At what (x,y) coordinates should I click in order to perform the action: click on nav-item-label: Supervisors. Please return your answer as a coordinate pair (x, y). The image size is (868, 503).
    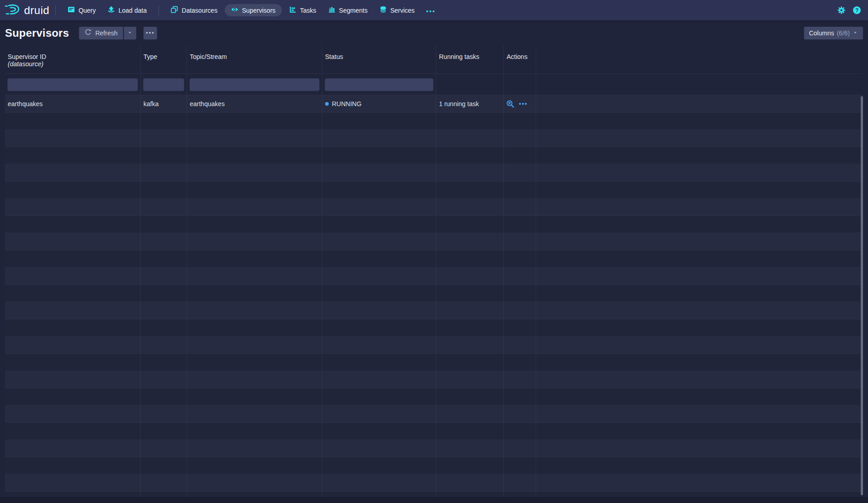
    Looking at the image, I should click on (259, 10).